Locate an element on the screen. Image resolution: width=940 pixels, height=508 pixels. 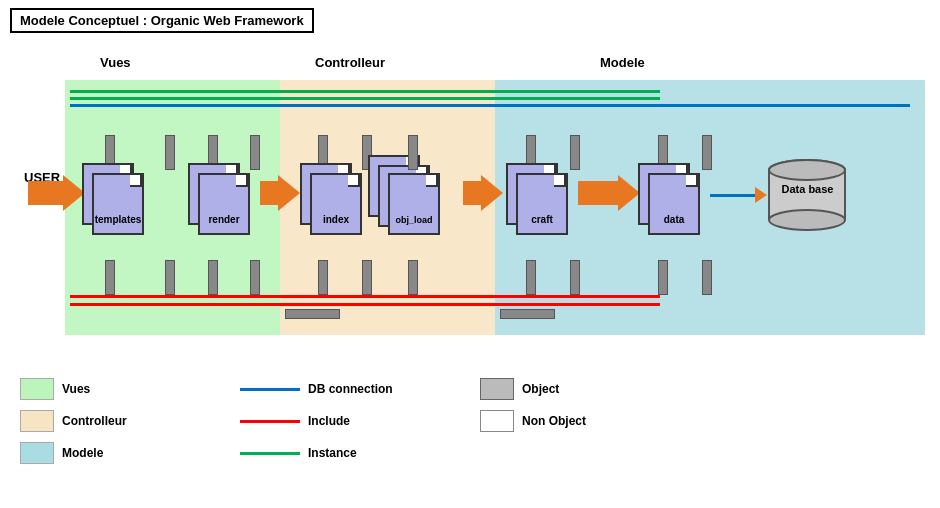
legend-object-box is located at coordinates (497, 389).